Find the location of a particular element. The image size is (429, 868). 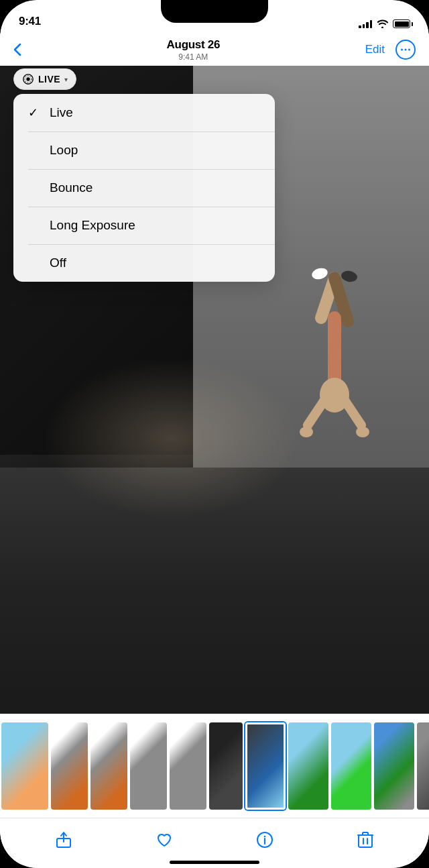

dropdown-label-loop: Loop is located at coordinates (64, 150).